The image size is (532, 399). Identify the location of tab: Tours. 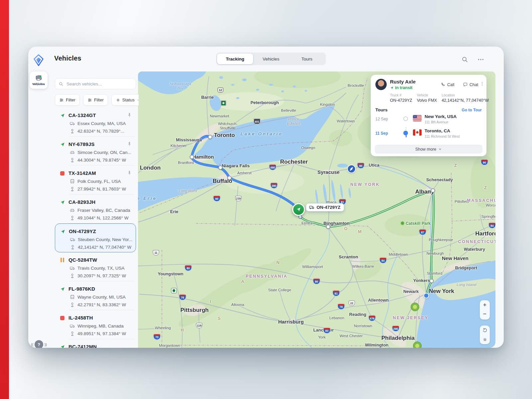
(307, 59).